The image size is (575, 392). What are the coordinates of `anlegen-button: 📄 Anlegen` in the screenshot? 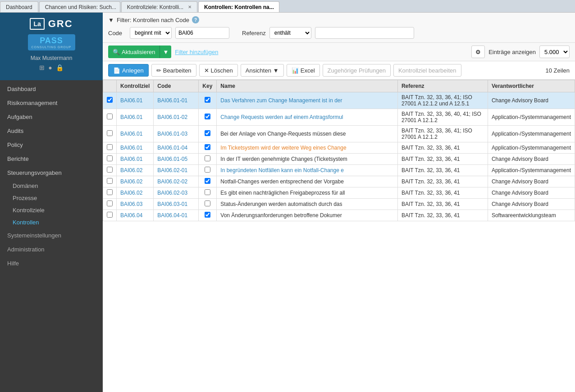 It's located at (128, 70).